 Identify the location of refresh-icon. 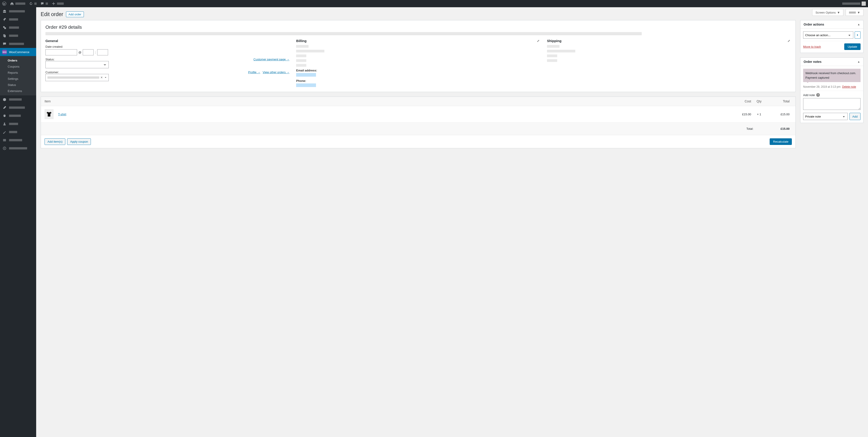
(33, 4).